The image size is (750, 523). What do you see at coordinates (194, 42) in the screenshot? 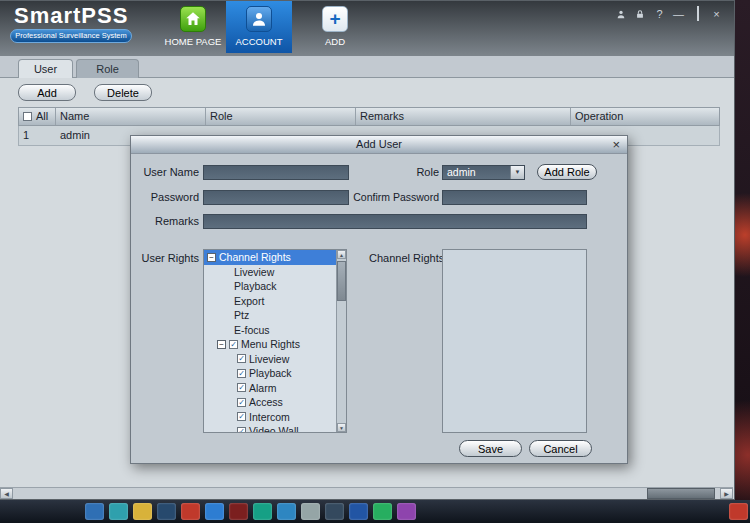
I see `nav-home-label: HOME PAGE` at bounding box center [194, 42].